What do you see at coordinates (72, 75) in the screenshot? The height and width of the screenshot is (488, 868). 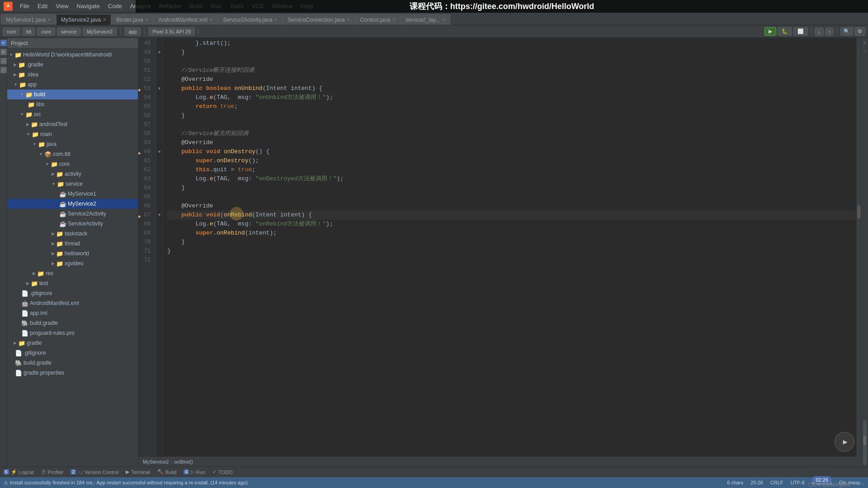 I see `tree-dotidea: ▶ 📁 .idea` at bounding box center [72, 75].